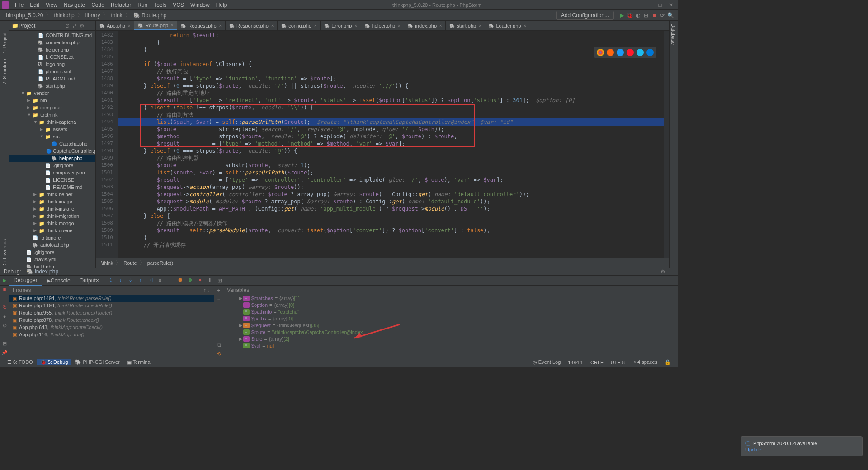 The width and height of the screenshot is (868, 470). I want to click on maximize-button: □, so click(660, 5).